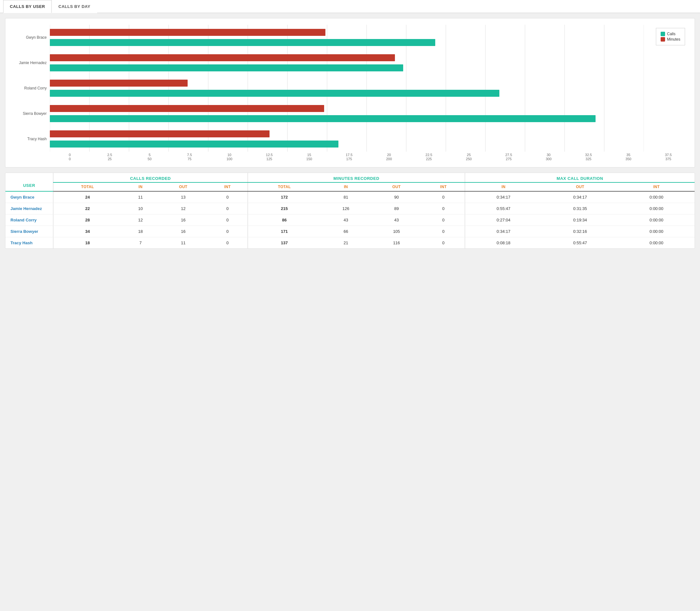 Image resolution: width=700 pixels, height=611 pixels. I want to click on bar-row-tracy-calls, so click(347, 144).